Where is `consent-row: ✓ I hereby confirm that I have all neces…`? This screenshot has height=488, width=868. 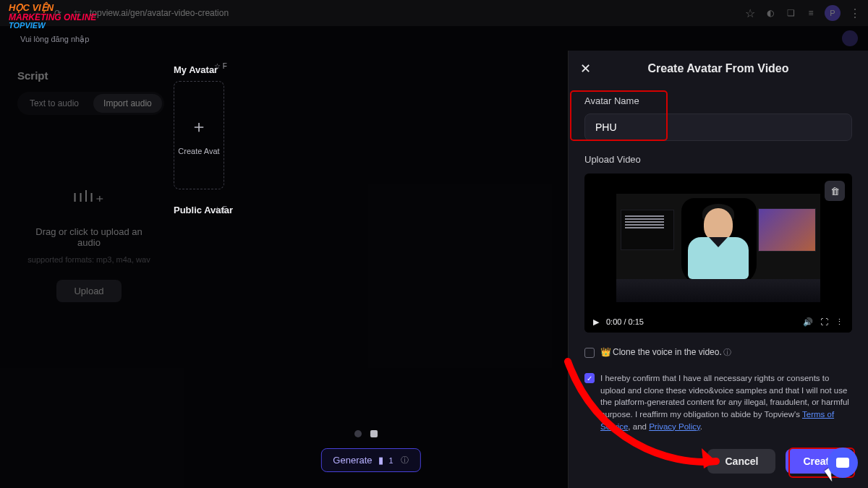 consent-row: ✓ I hereby confirm that I have all neces… is located at coordinates (718, 402).